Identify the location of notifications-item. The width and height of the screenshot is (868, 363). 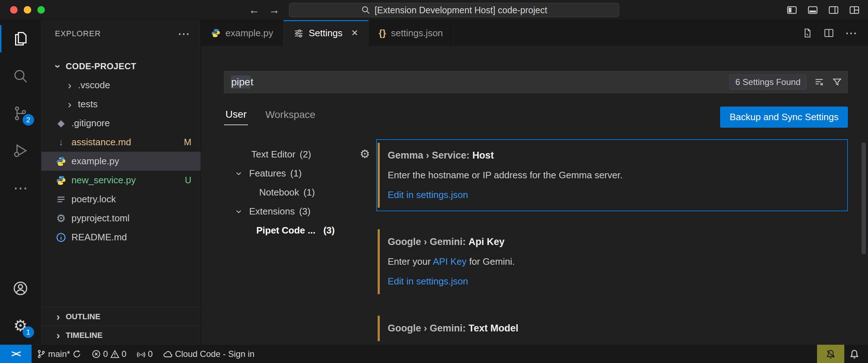
(856, 354).